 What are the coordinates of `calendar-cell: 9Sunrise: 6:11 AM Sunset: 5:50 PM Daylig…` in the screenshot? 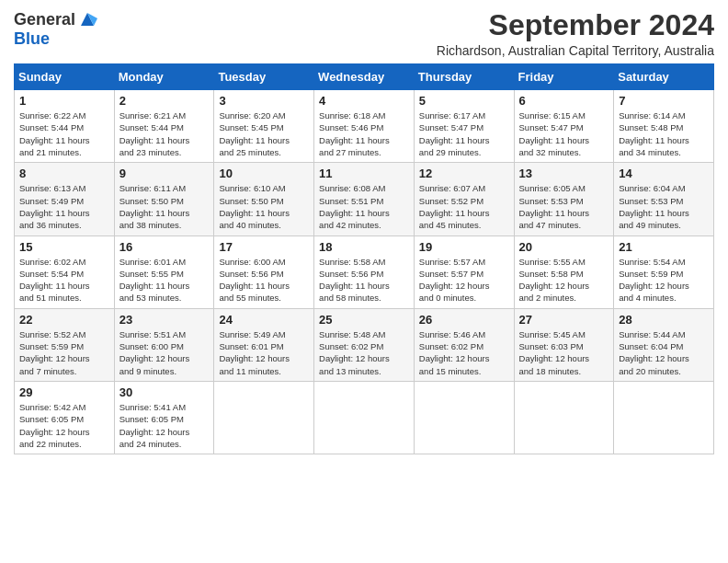 It's located at (164, 199).